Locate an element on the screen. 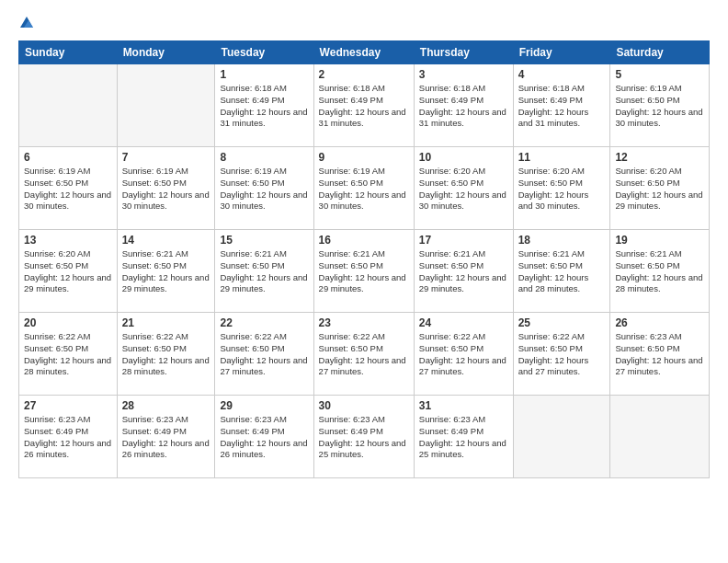  day-number: 17 is located at coordinates (463, 240).